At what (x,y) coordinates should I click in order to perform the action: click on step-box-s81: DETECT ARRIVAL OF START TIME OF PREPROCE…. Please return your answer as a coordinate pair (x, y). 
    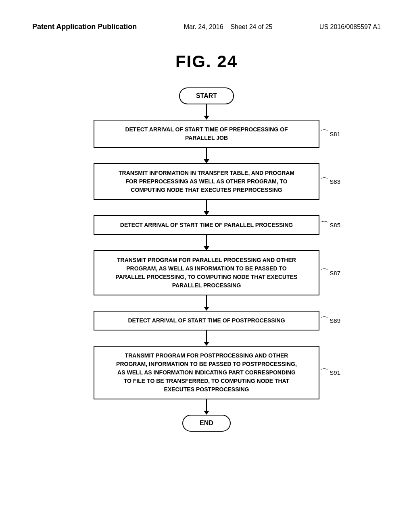
    Looking at the image, I should click on (206, 134).